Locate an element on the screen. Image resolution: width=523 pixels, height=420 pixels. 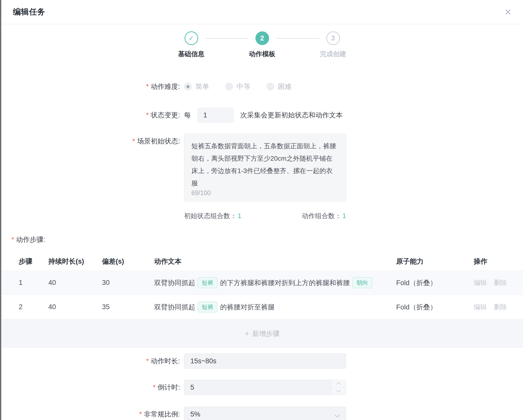
radio-label: 中等 is located at coordinates (244, 87).